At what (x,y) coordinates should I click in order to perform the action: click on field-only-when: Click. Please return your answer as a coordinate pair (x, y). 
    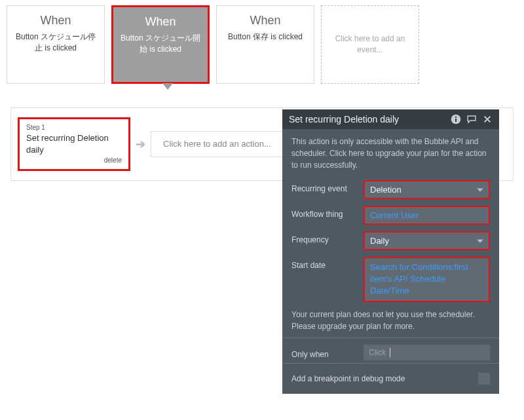
    Looking at the image, I should click on (427, 353).